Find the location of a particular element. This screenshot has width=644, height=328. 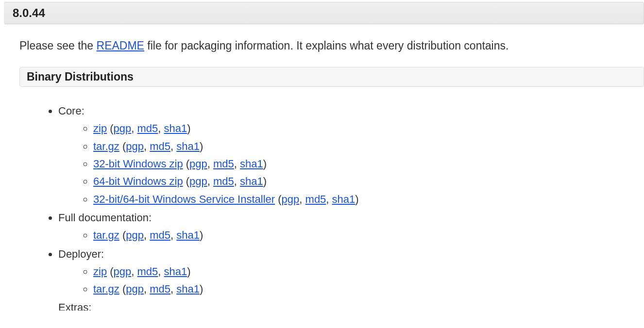

category-extras: Extras: is located at coordinates (351, 305).